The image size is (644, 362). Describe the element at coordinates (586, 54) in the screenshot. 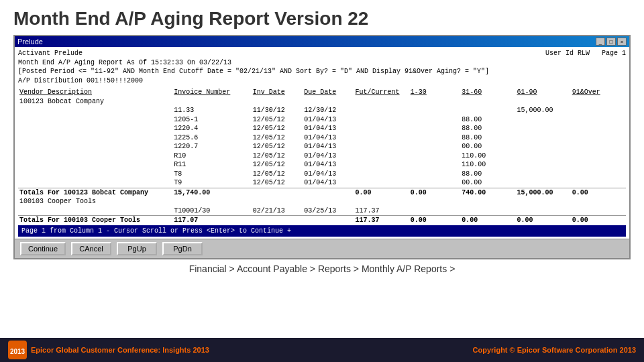

I see `user-id: User Id RLW Page 1` at that location.